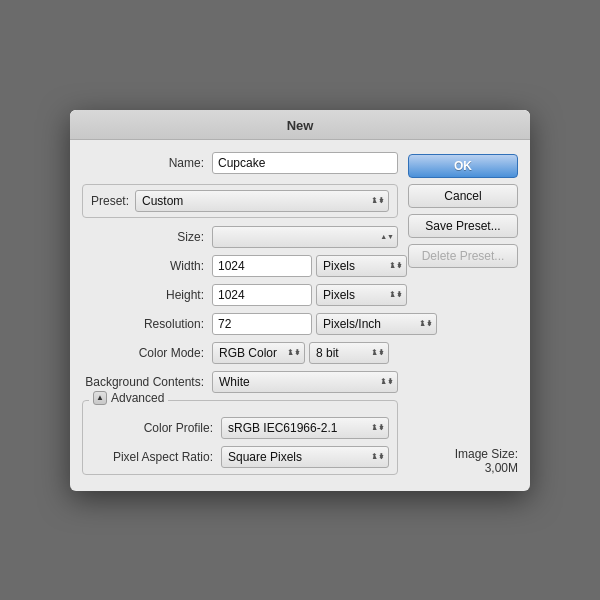  What do you see at coordinates (305, 457) in the screenshot?
I see `pixel-aspect-wrapper: Square Pixels ⬆⬇` at bounding box center [305, 457].